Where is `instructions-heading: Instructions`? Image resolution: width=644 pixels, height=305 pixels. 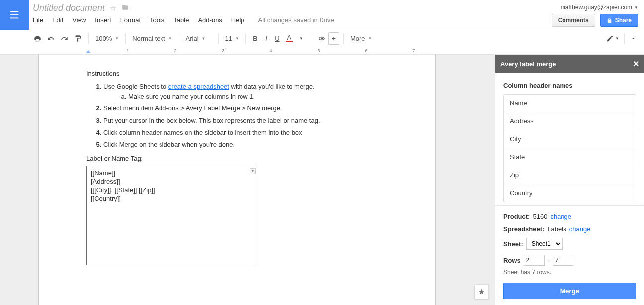
instructions-heading: Instructions is located at coordinates (237, 74).